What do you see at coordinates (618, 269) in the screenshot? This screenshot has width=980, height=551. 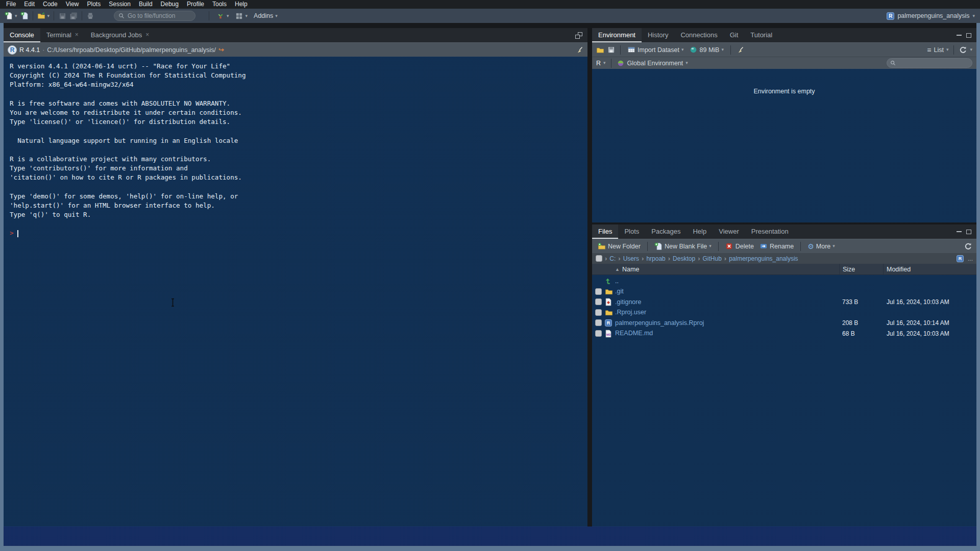 I see `sort-ascending-icon: ▲` at bounding box center [618, 269].